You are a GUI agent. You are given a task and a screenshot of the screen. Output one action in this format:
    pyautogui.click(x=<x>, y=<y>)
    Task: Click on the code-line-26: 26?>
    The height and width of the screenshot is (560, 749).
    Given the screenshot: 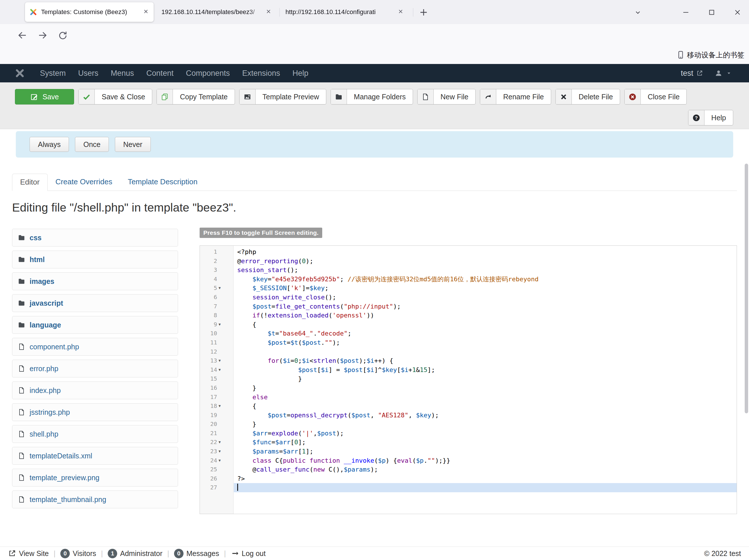 What is the action you would take?
    pyautogui.click(x=468, y=479)
    